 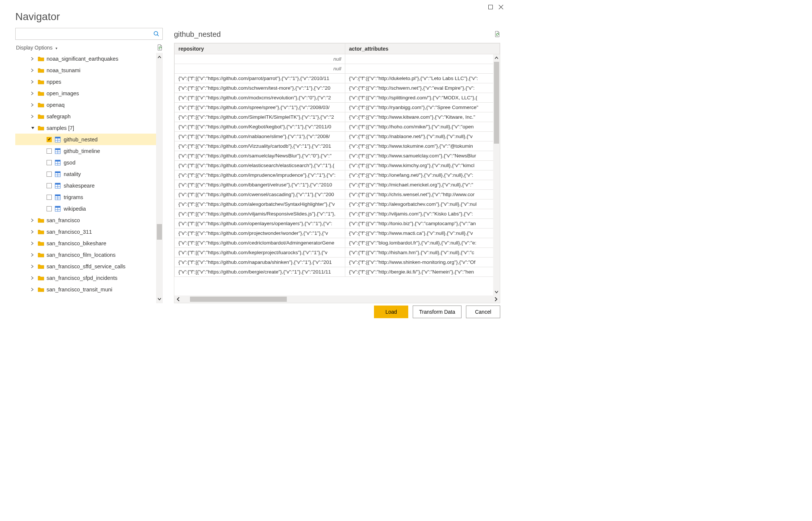 What do you see at coordinates (422, 224) in the screenshot?
I see `cell-actor-attributes: {"v":{"f":[{"v":"http://tonio.biz"},{"v"…` at bounding box center [422, 224].